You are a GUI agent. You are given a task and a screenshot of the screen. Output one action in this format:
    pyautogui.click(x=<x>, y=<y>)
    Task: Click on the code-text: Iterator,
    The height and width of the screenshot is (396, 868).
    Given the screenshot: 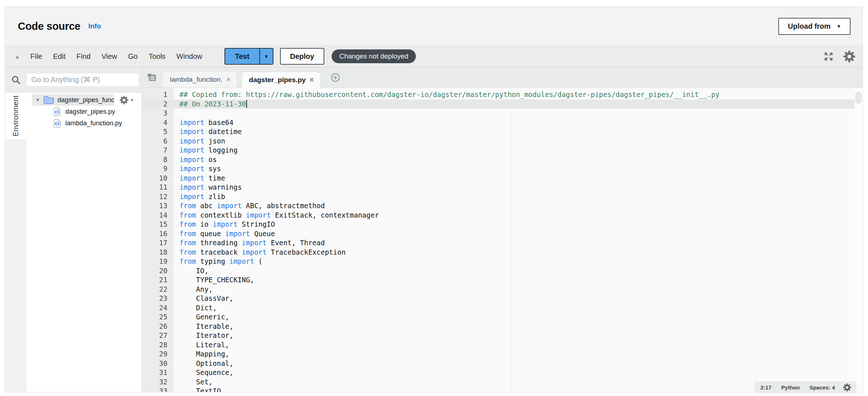 What is the action you would take?
    pyautogui.click(x=203, y=336)
    